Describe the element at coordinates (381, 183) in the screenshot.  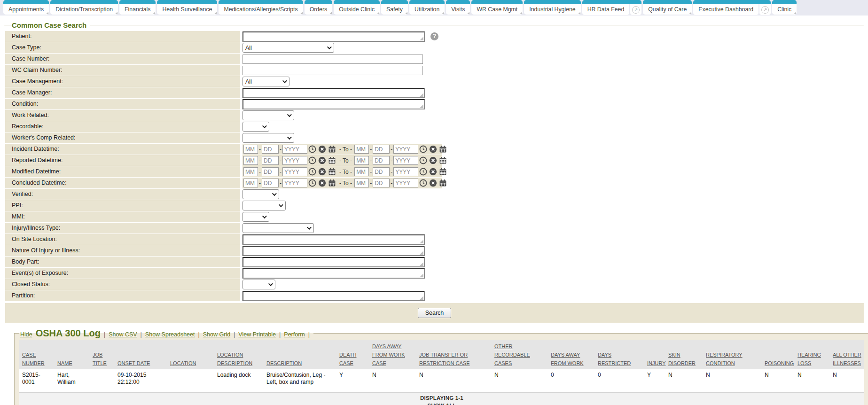
I see `concluded-to-day-input` at that location.